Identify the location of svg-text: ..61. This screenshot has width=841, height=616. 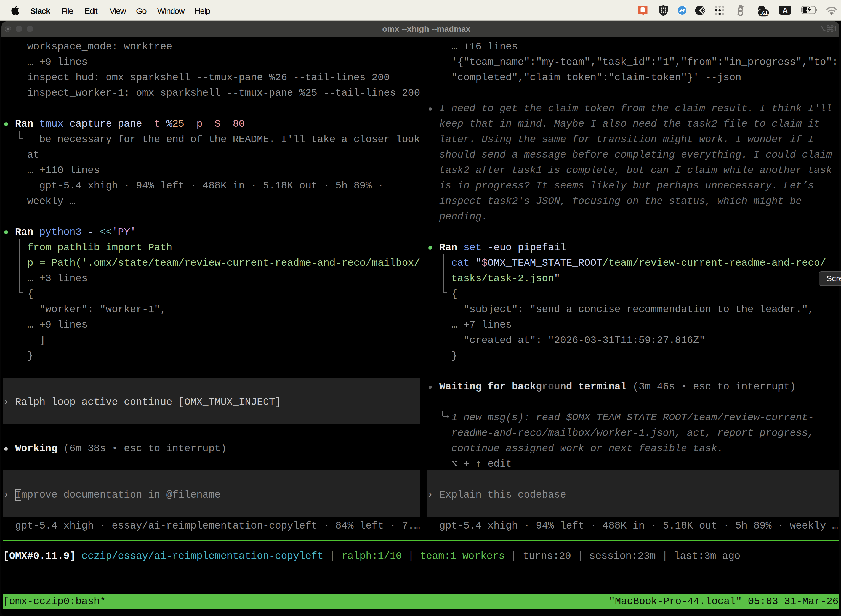
(763, 13).